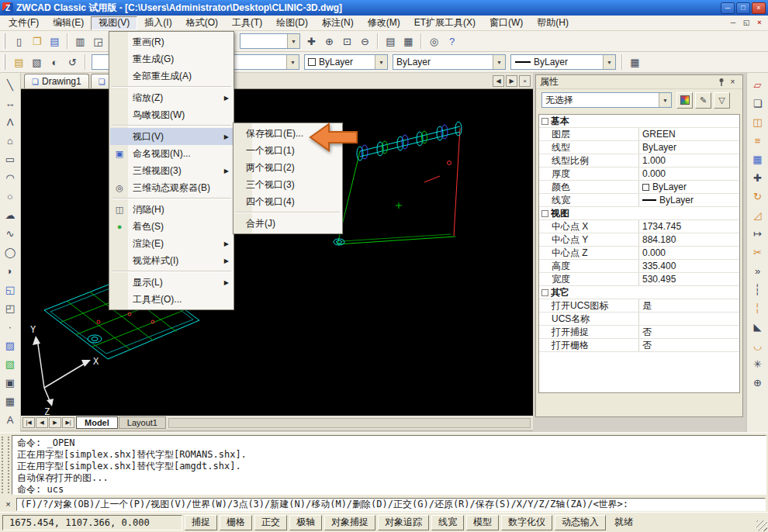 The width and height of the screenshot is (768, 532). Describe the element at coordinates (758, 289) in the screenshot. I see `break-point-tool: ┆` at that location.